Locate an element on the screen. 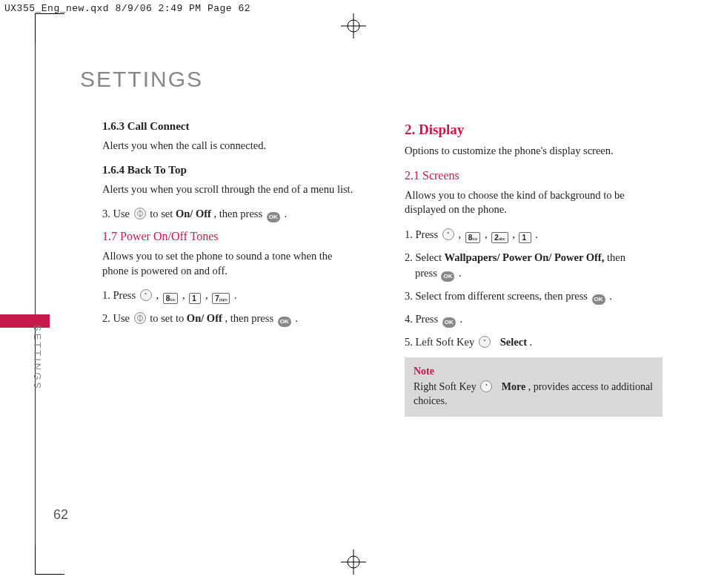  t: 3. Select from different screens, then p… is located at coordinates (498, 296).